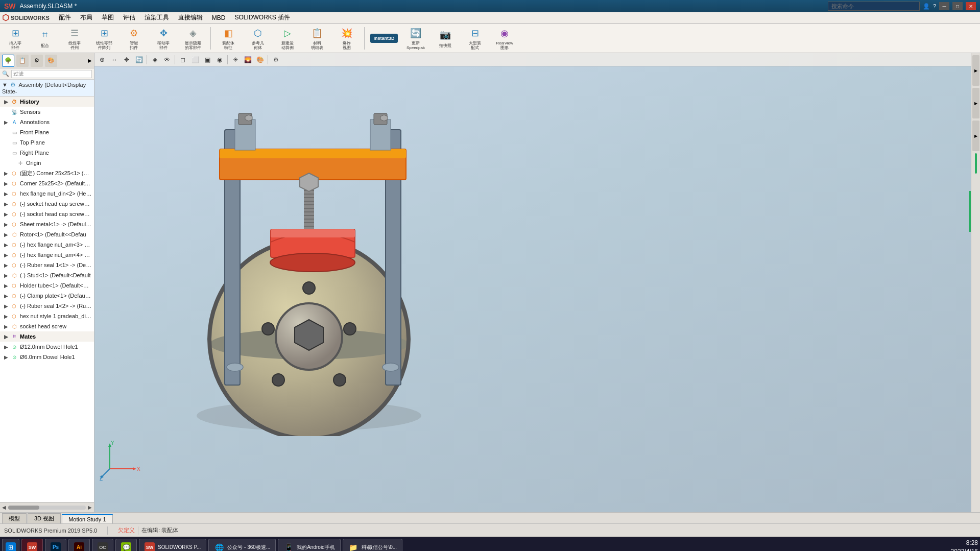  Describe the element at coordinates (8, 61) in the screenshot. I see `feature-tree-tab: 🌳` at that location.